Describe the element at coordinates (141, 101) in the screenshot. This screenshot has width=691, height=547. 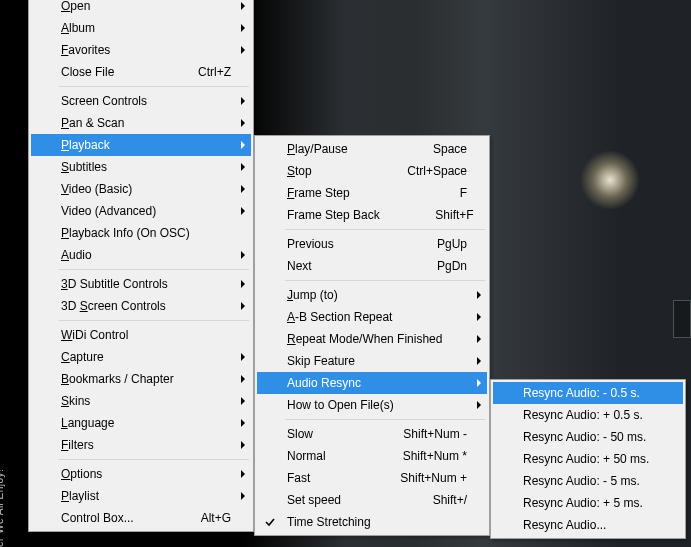
I see `menu-item-screen-controls: Screen Controls` at that location.